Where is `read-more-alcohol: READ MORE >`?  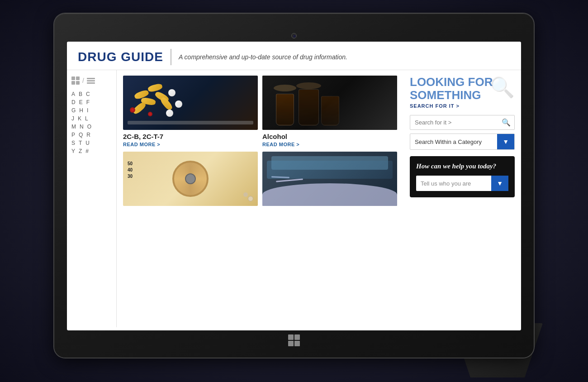 read-more-alcohol: READ MORE > is located at coordinates (330, 144).